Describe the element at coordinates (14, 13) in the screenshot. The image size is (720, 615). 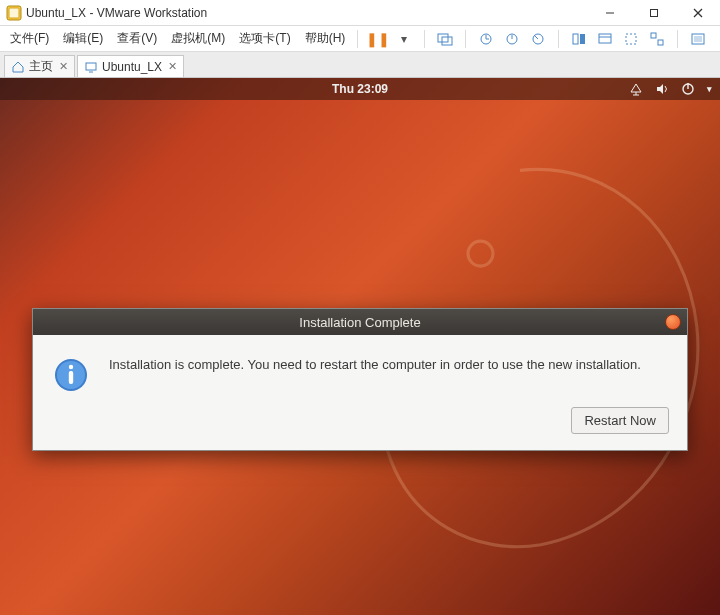
I see `vmware-appicon` at that location.